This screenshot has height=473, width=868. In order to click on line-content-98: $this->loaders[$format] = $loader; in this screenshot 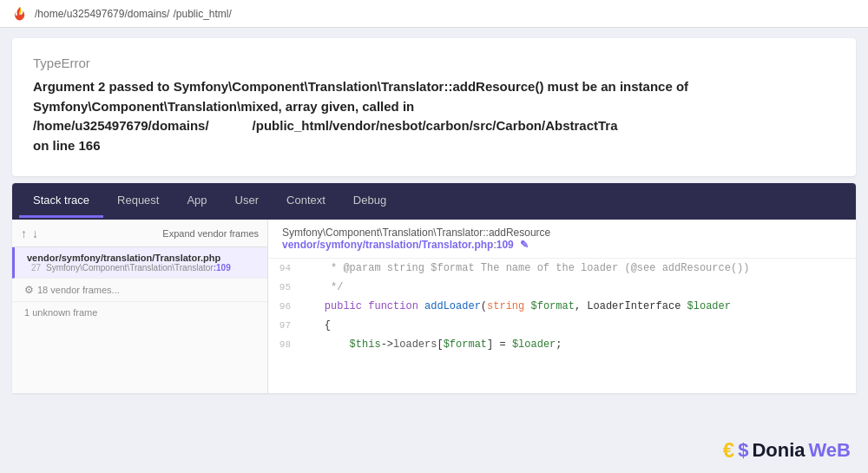, I will do `click(431, 345)`.